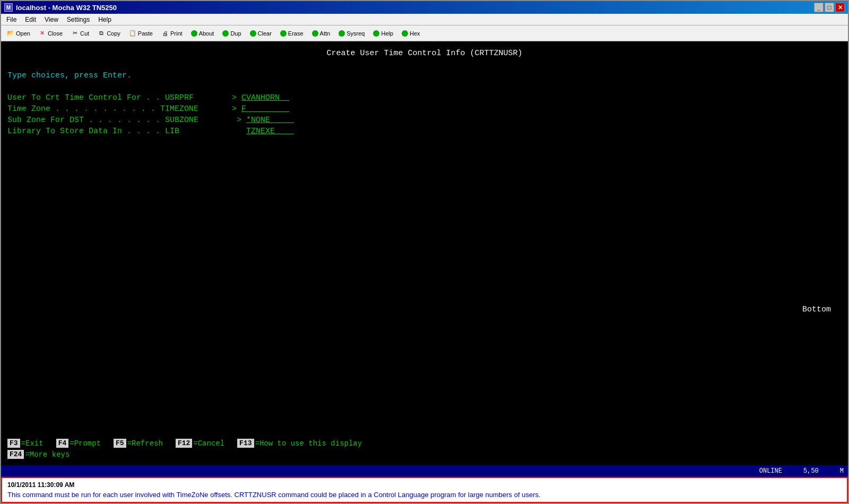  I want to click on field-row-1: Time Zone . . . . . . . . . . . TIMEZONE…, so click(424, 109).